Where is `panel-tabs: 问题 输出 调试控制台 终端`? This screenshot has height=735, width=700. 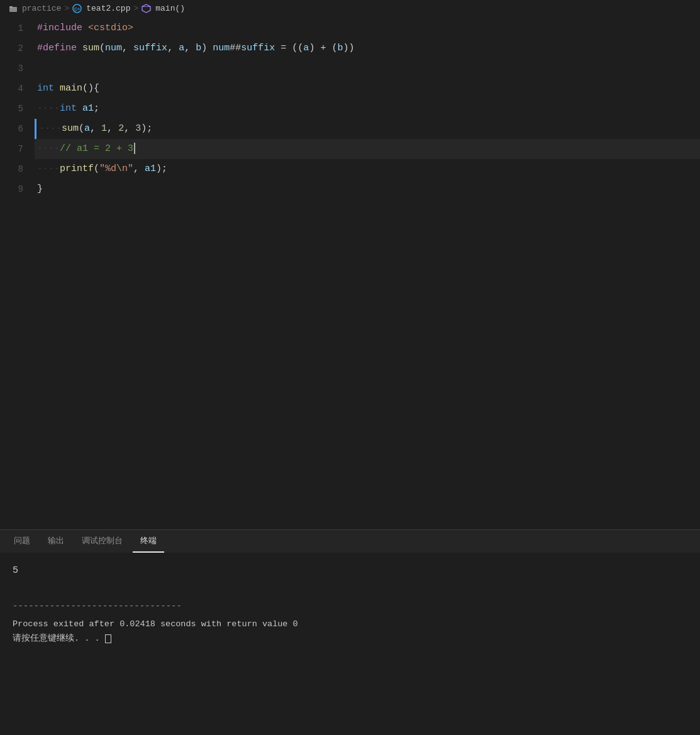 panel-tabs: 问题 输出 调试控制台 终端 is located at coordinates (350, 541).